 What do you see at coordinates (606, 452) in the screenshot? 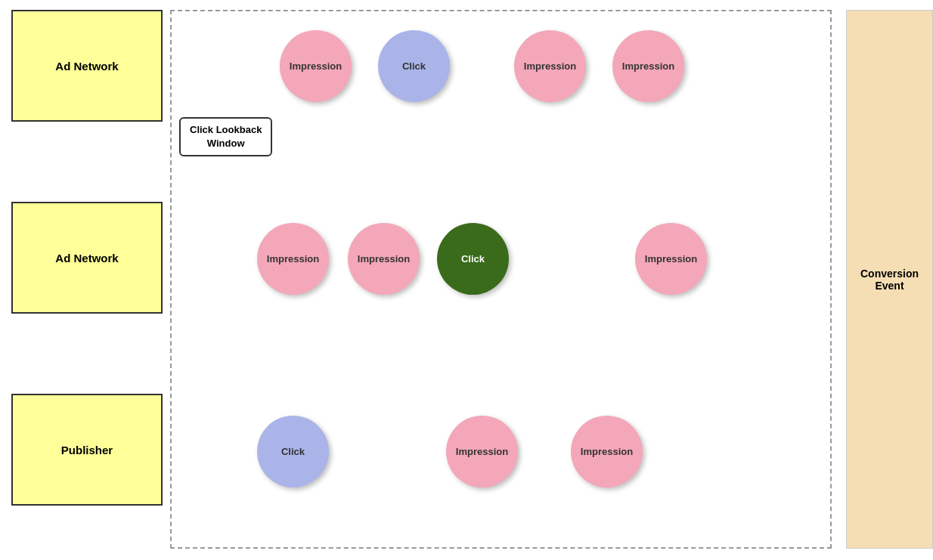
I see `circle-r3-impression2: Impression` at bounding box center [606, 452].